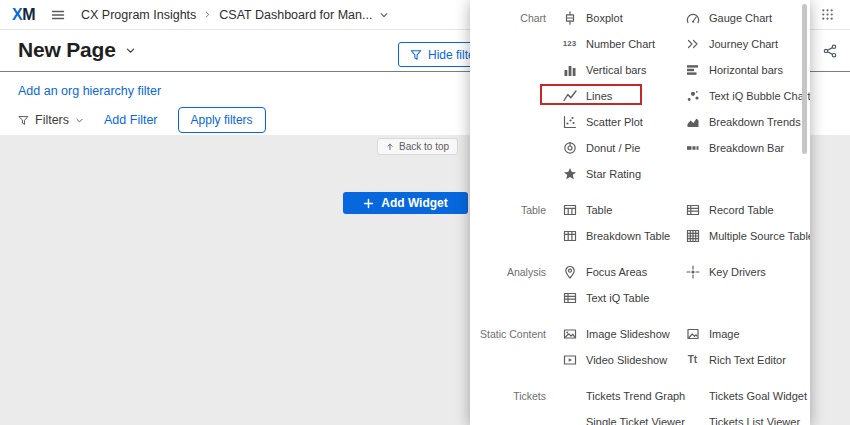 The image size is (850, 425). I want to click on widget-menu-section-tickets: TicketsTickets Trend GraphSingle Ticket …, so click(640, 404).